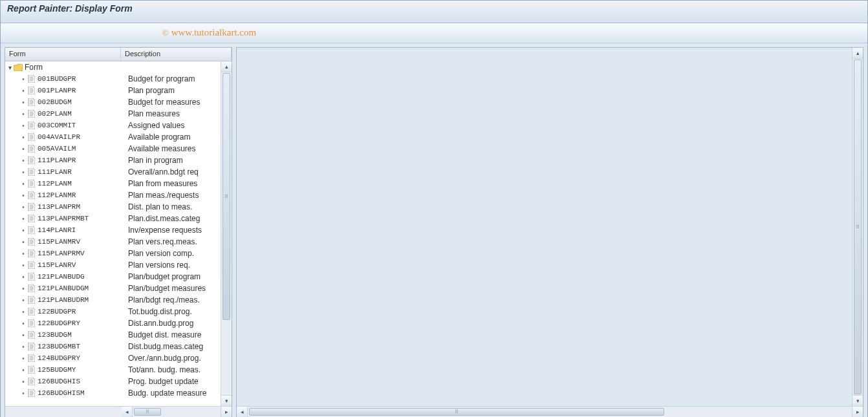  Describe the element at coordinates (113, 172) in the screenshot. I see `tree-item: •111PLANROverall/ann.bdgt req` at that location.